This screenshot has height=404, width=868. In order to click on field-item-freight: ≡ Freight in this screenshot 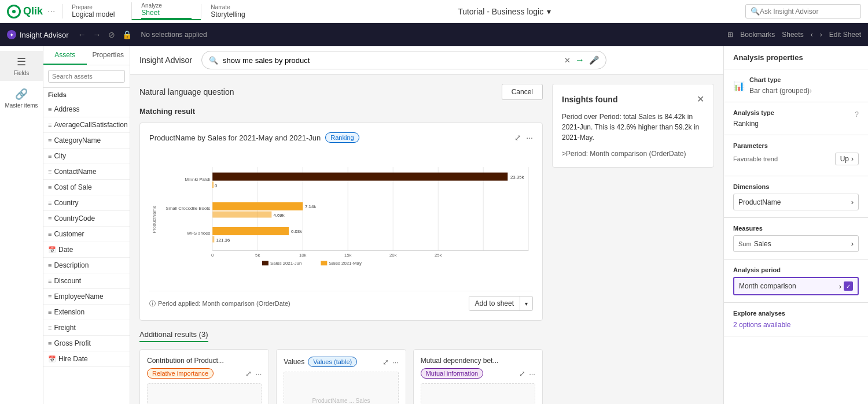, I will do `click(87, 328)`.